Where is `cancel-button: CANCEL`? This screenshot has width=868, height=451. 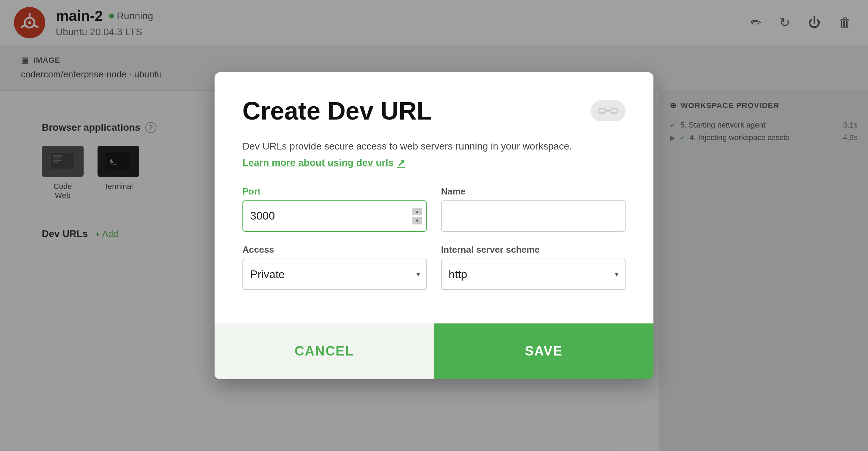 cancel-button: CANCEL is located at coordinates (324, 351).